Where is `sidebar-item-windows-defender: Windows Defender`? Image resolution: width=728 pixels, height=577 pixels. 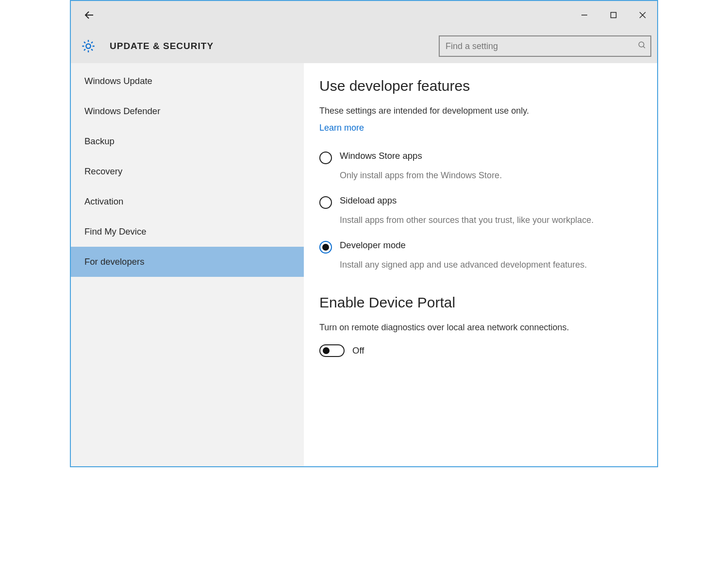
sidebar-item-windows-defender: Windows Defender is located at coordinates (187, 111).